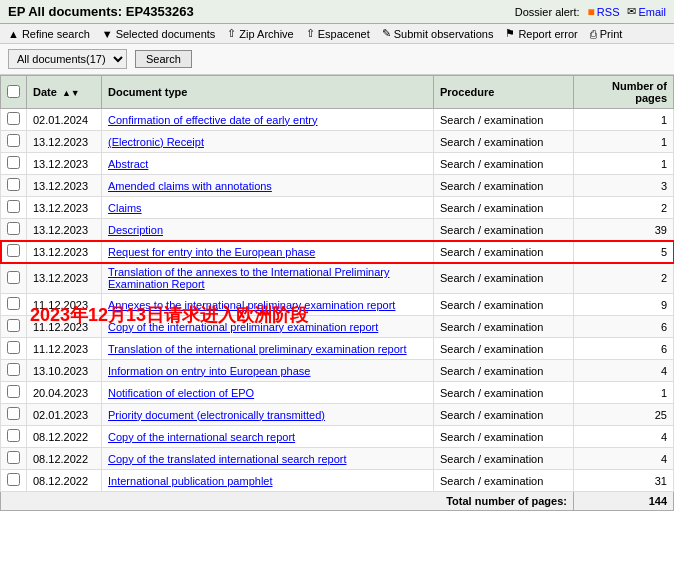 The width and height of the screenshot is (674, 578). Describe the element at coordinates (624, 481) in the screenshot. I see `row-pages: 31` at that location.